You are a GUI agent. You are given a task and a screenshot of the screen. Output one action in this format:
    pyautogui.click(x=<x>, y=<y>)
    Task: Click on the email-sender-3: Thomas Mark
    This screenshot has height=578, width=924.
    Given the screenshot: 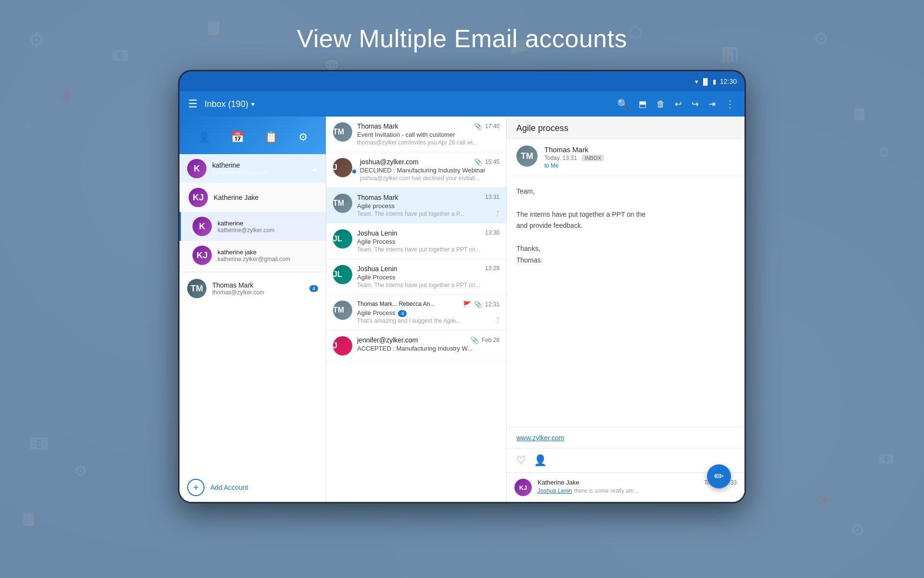 What is the action you would take?
    pyautogui.click(x=378, y=197)
    